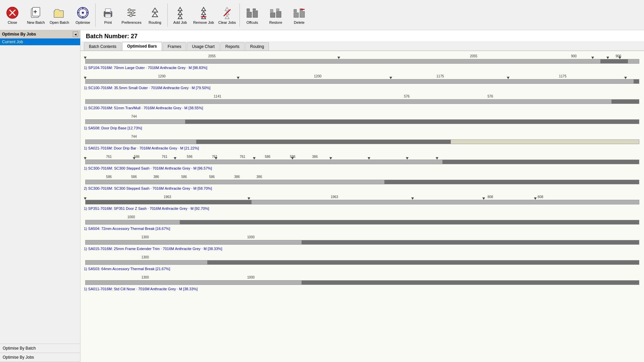  What do you see at coordinates (362, 160) in the screenshot?
I see `bar-visual-5: 761586761596761761586586386` at bounding box center [362, 160].